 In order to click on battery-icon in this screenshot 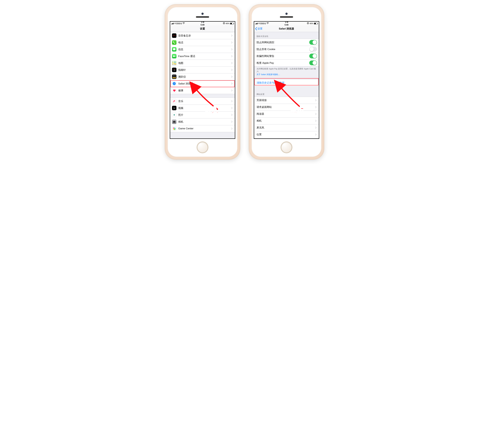, I will do `click(316, 24)`.